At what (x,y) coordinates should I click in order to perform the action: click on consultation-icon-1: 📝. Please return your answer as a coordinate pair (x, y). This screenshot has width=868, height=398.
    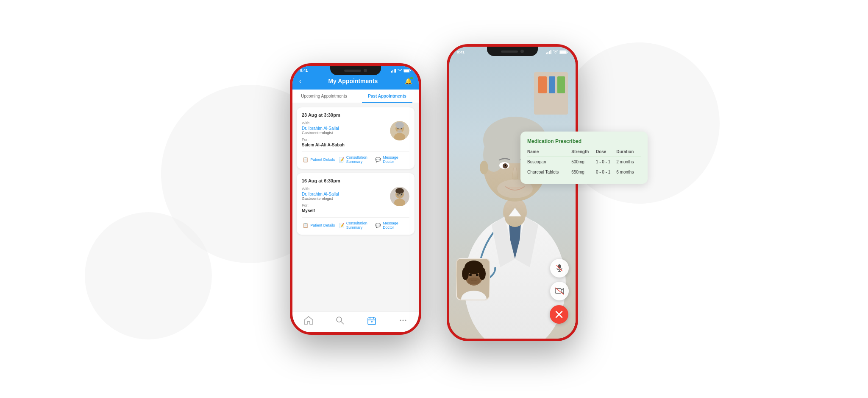
    Looking at the image, I should click on (342, 160).